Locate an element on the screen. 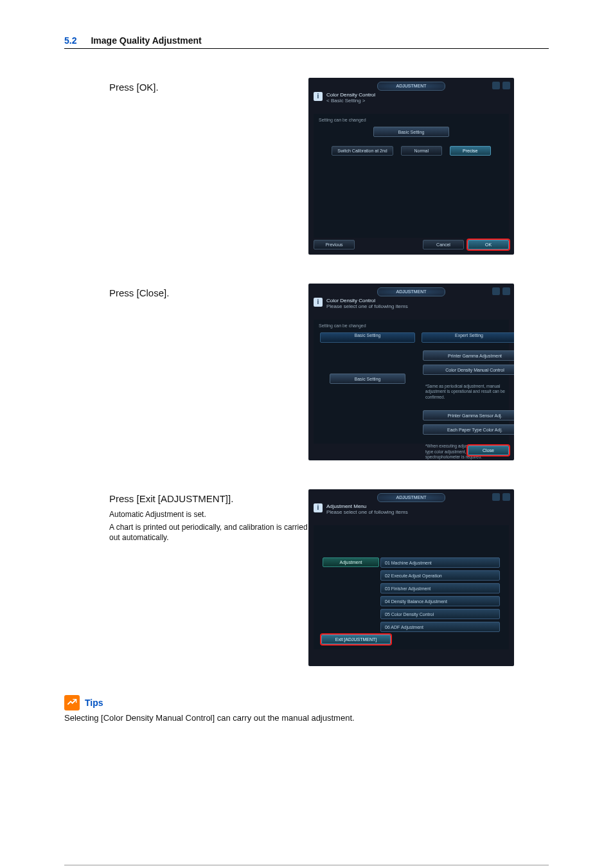  tips-body: Selecting [Color Density Manual Control]… is located at coordinates (306, 718).